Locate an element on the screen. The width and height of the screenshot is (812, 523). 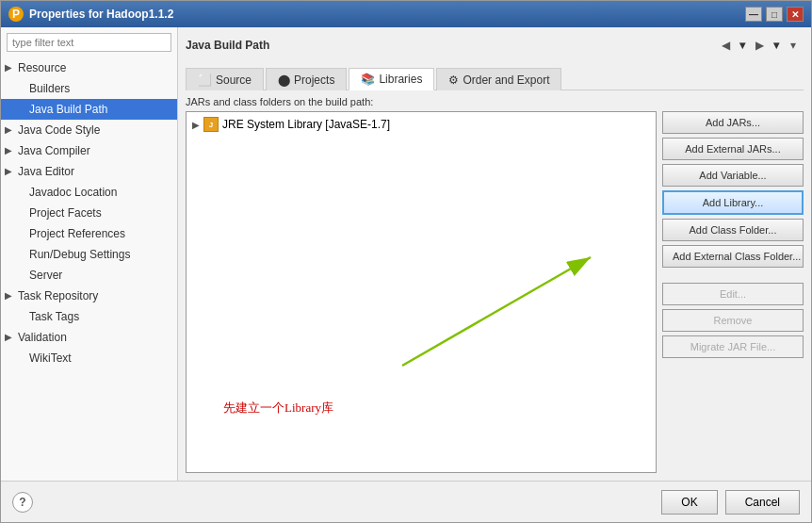
btn-migrate-jar-file-: Migrate JAR File... is located at coordinates (733, 347).